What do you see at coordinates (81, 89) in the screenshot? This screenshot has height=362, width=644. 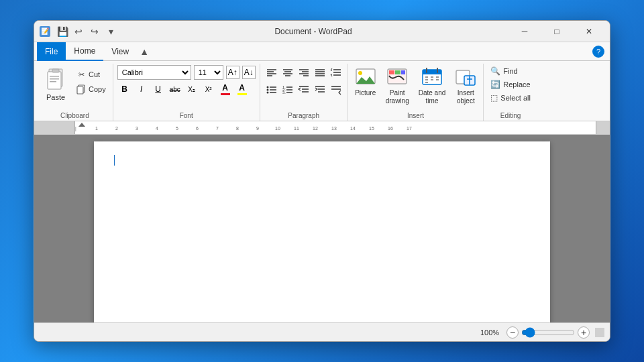 I see `copy-icon` at bounding box center [81, 89].